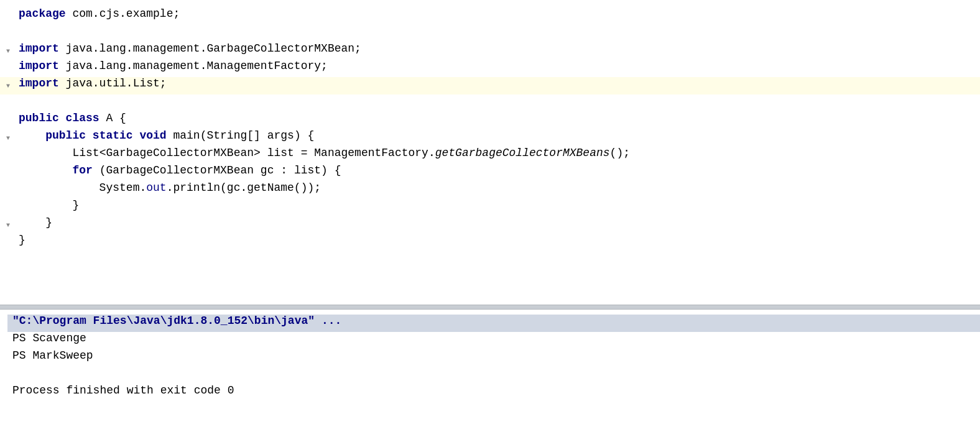  I want to click on code-line-line-import3: ▼import java.util.List;, so click(490, 86).